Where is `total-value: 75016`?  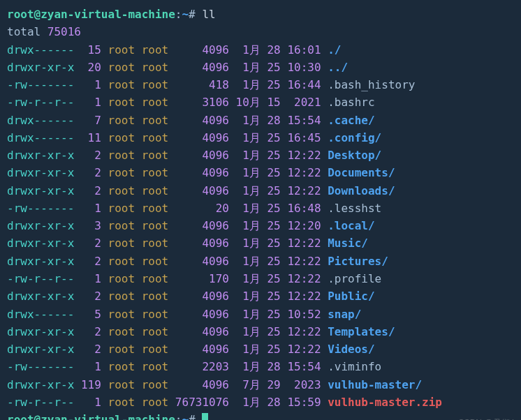
total-value: 75016 is located at coordinates (64, 32).